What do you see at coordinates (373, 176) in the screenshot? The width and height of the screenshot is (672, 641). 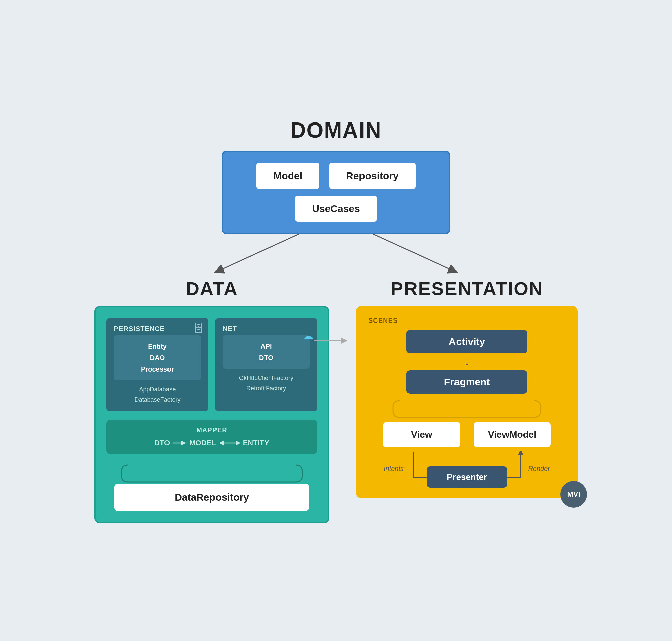 I see `domain-item-repository: Repository` at bounding box center [373, 176].